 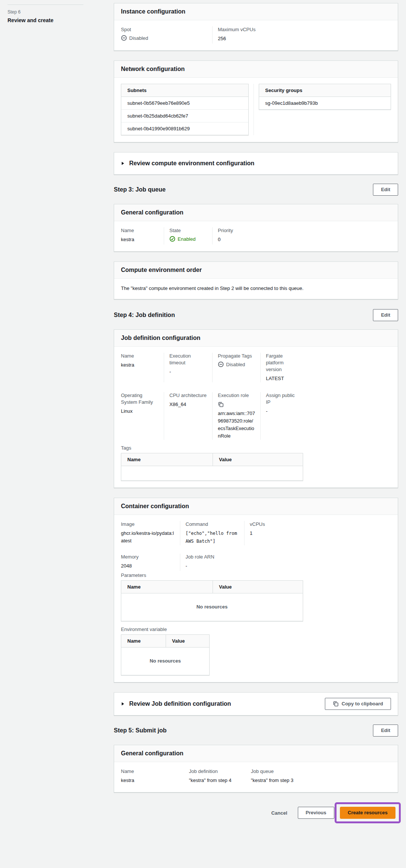 What do you see at coordinates (185, 91) in the screenshot?
I see `subnets-header: Subnets` at bounding box center [185, 91].